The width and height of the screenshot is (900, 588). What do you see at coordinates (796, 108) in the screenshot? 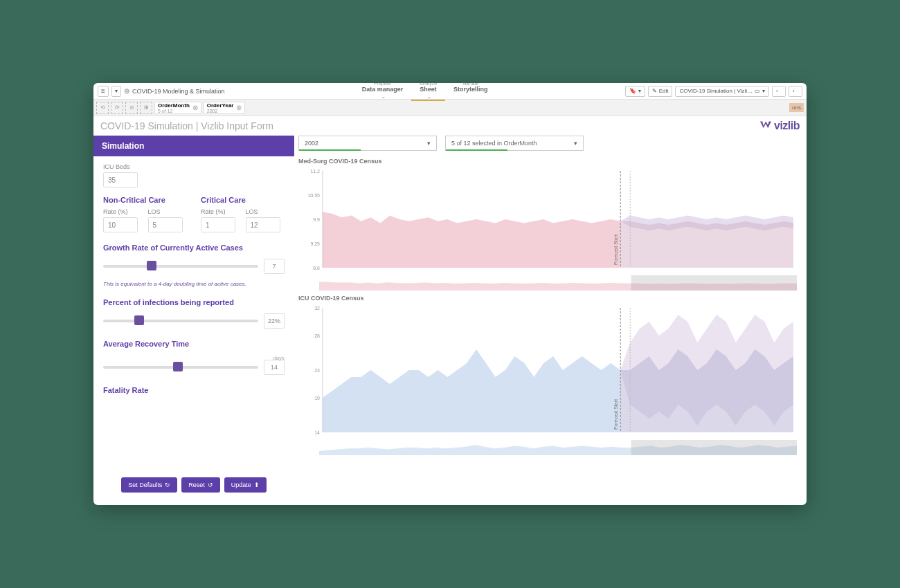
I see `filterbar-overflow: ons` at bounding box center [796, 108].